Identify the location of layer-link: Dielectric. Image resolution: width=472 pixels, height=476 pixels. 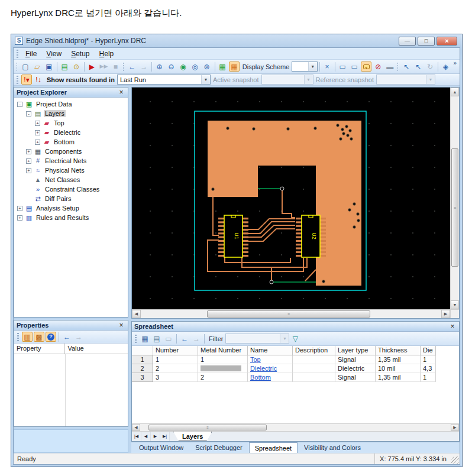
(264, 368).